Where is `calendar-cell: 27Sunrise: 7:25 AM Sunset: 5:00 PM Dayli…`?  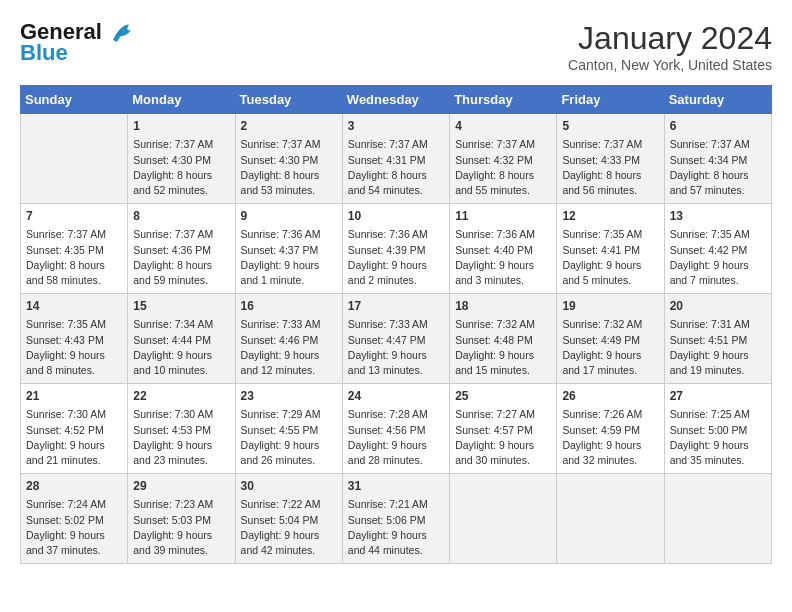 calendar-cell: 27Sunrise: 7:25 AM Sunset: 5:00 PM Dayli… is located at coordinates (718, 429).